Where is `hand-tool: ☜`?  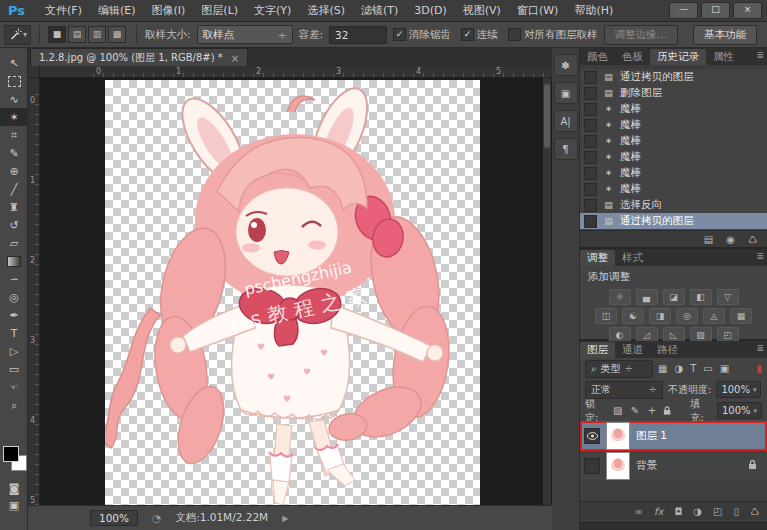 hand-tool: ☜ is located at coordinates (14, 387).